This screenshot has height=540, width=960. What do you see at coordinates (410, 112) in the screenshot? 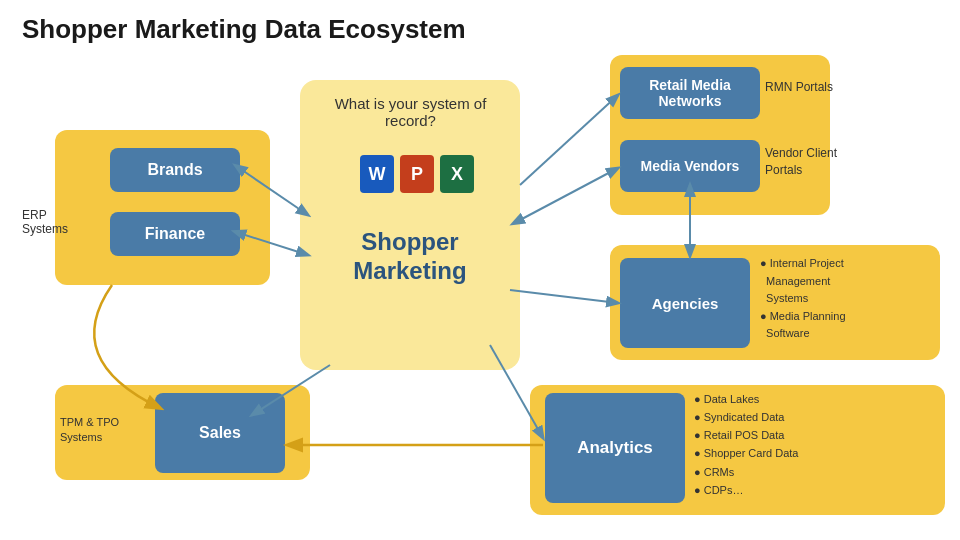
I see `system-of-record-question: What is your system of record?` at bounding box center [410, 112].